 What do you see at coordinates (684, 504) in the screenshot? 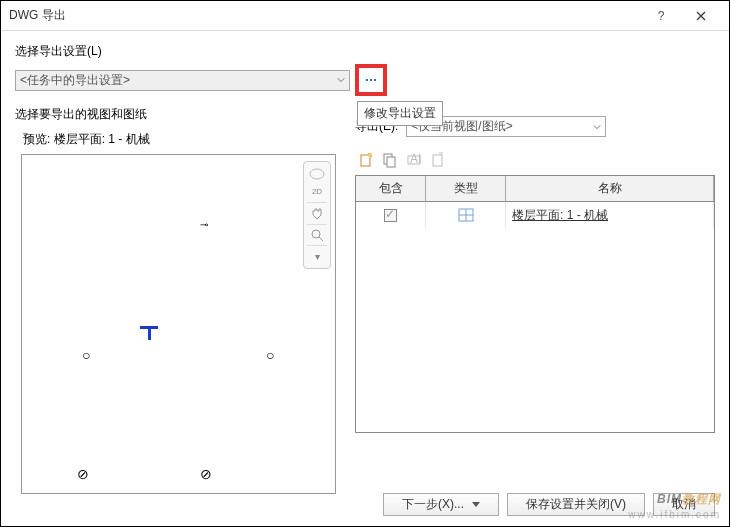
I see `cancel-button: 取消` at bounding box center [684, 504].